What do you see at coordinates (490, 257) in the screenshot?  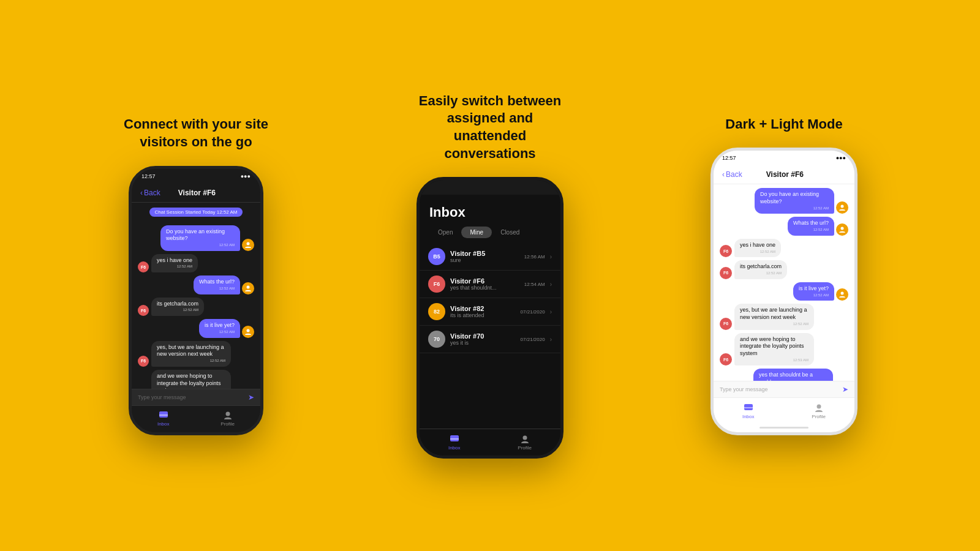 I see `inbox-item: B5 Visitor #B5 sure 12:56 AM ›` at bounding box center [490, 257].